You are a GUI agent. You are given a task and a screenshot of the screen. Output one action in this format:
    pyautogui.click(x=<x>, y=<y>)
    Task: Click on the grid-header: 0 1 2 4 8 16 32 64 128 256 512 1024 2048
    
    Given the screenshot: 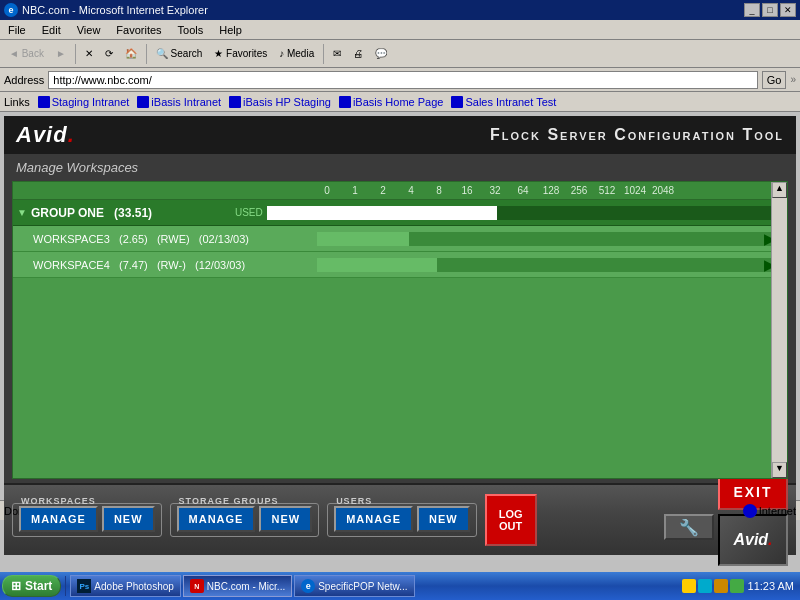 What is the action you would take?
    pyautogui.click(x=400, y=191)
    